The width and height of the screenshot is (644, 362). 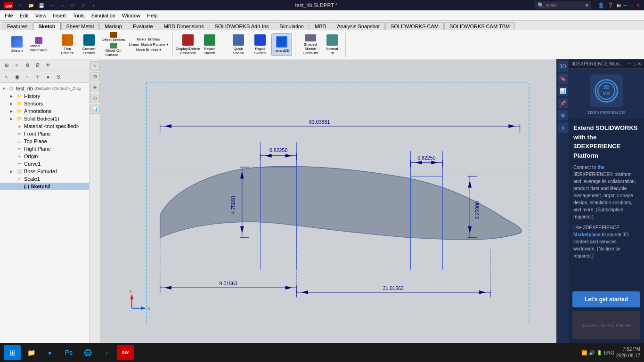 What do you see at coordinates (44, 149) in the screenshot?
I see `tree-item-right-plane: ▭ Right Plane` at bounding box center [44, 149].